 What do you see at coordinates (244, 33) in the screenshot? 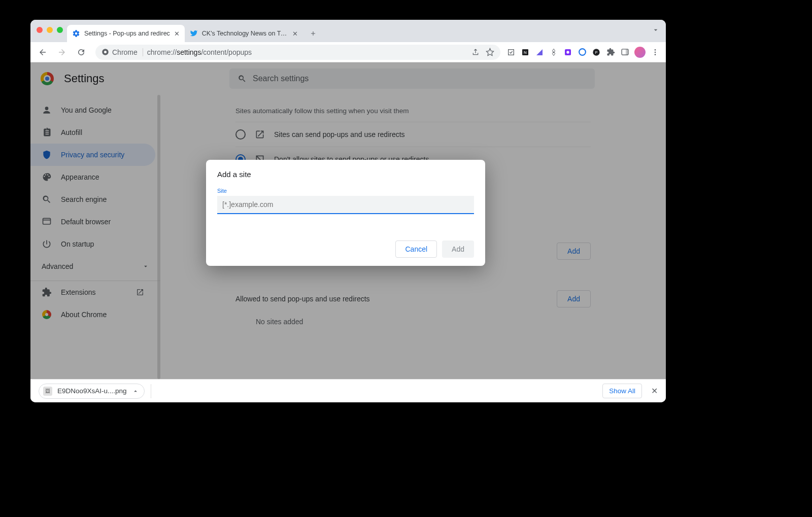
I see `tab-twitter: CK's Technology News on Twit ✕` at bounding box center [244, 33].